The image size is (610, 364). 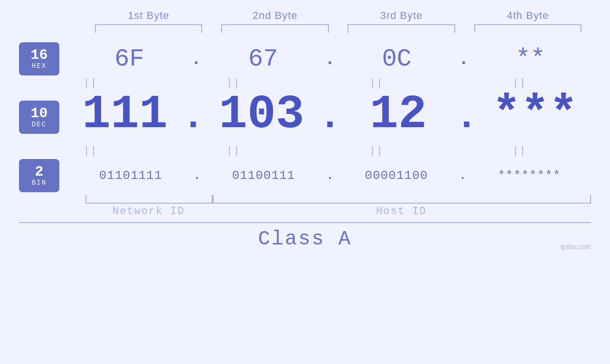 What do you see at coordinates (528, 16) in the screenshot?
I see `byte4-header: 4th Byte` at bounding box center [528, 16].